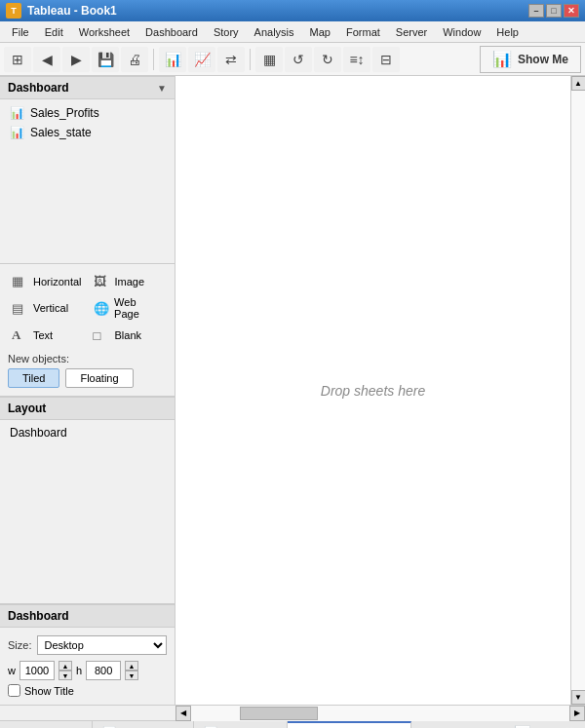 This screenshot has height=728, width=585. Describe the element at coordinates (523, 727) in the screenshot. I see `new-sheet-button: 📊` at that location.